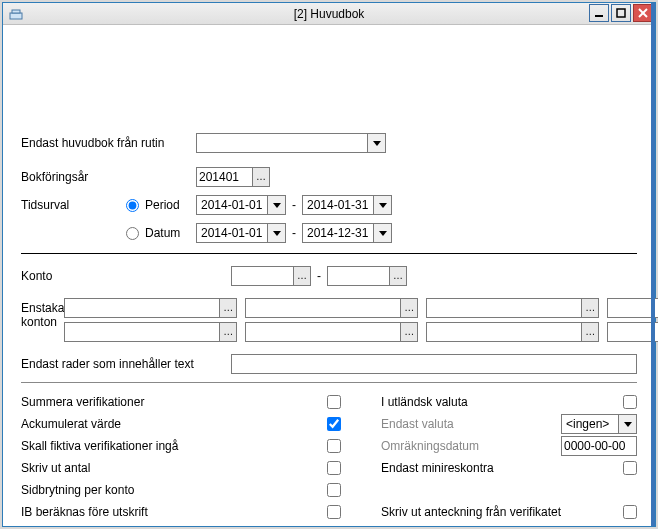 This screenshot has width=658, height=529. I want to click on enstaka-label: Enstaka konton, so click(42, 314).